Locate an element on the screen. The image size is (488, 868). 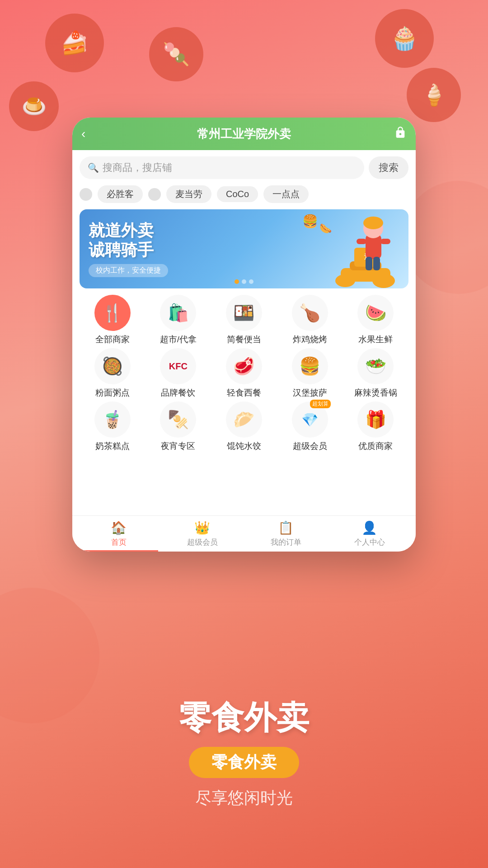
tag-yidian: 一点点 is located at coordinates (286, 194).